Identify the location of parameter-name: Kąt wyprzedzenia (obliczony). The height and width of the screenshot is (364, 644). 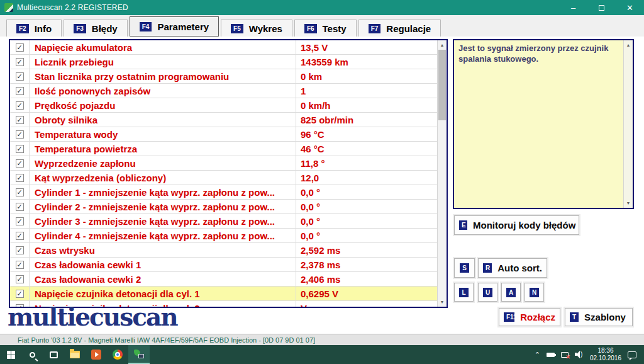
(163, 178).